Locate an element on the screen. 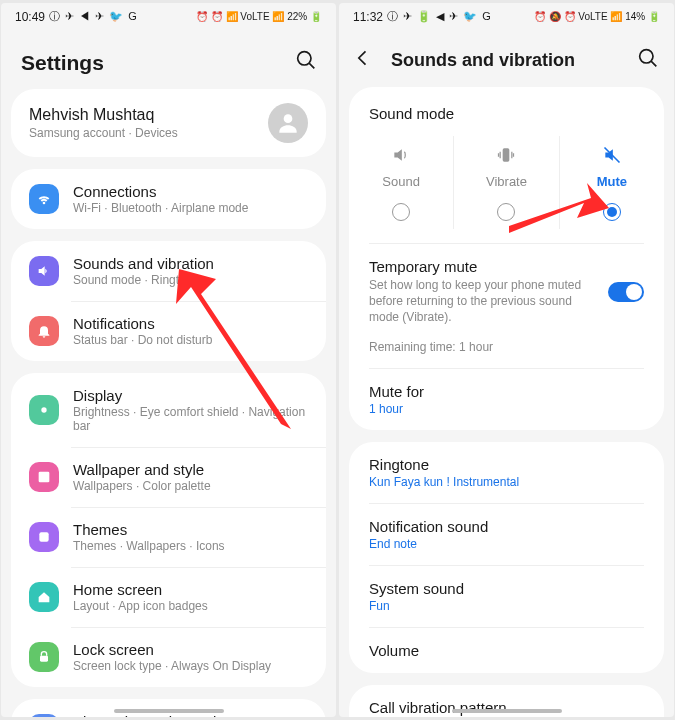 The height and width of the screenshot is (720, 675). row-home-screen: Home screen Layout · App icon badges is located at coordinates (168, 597).